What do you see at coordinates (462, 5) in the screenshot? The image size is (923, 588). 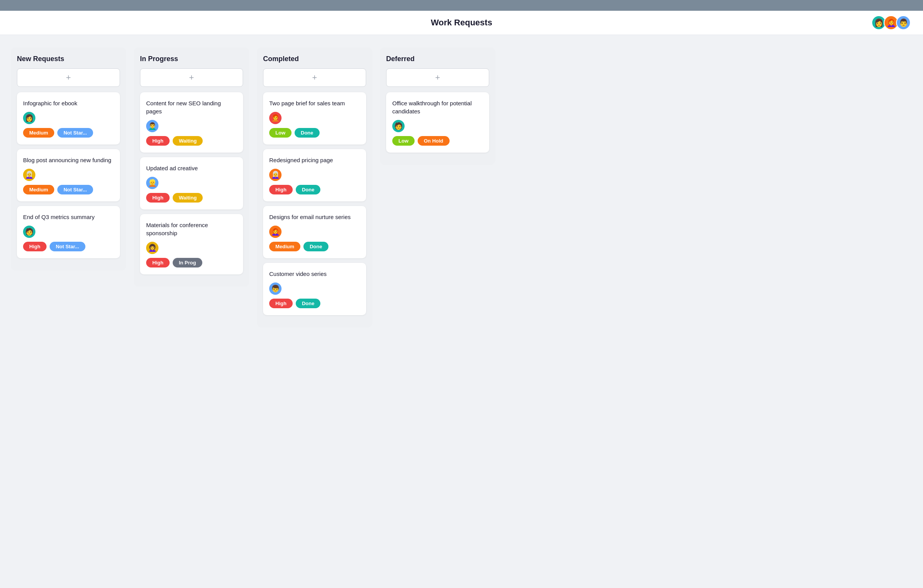 I see `top-bar` at bounding box center [462, 5].